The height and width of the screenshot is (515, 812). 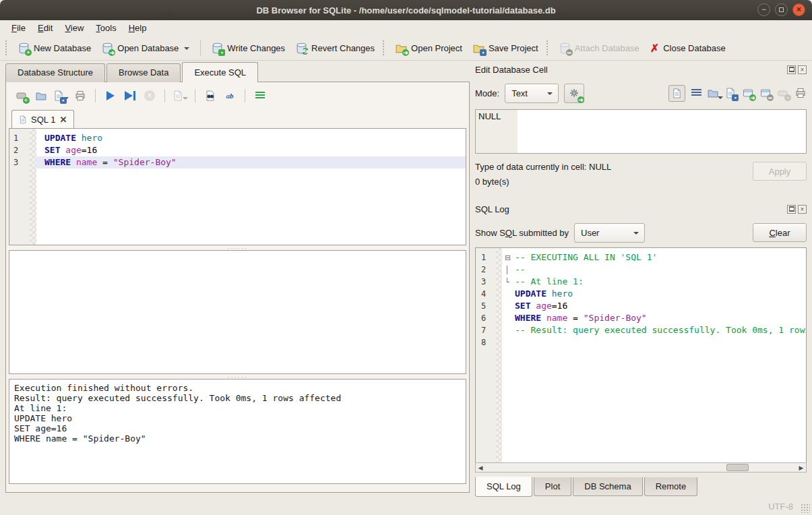 What do you see at coordinates (237, 187) in the screenshot?
I see `sql-editor: 1UPDATE hero2SET age=163WHERE name = "Sp…` at bounding box center [237, 187].